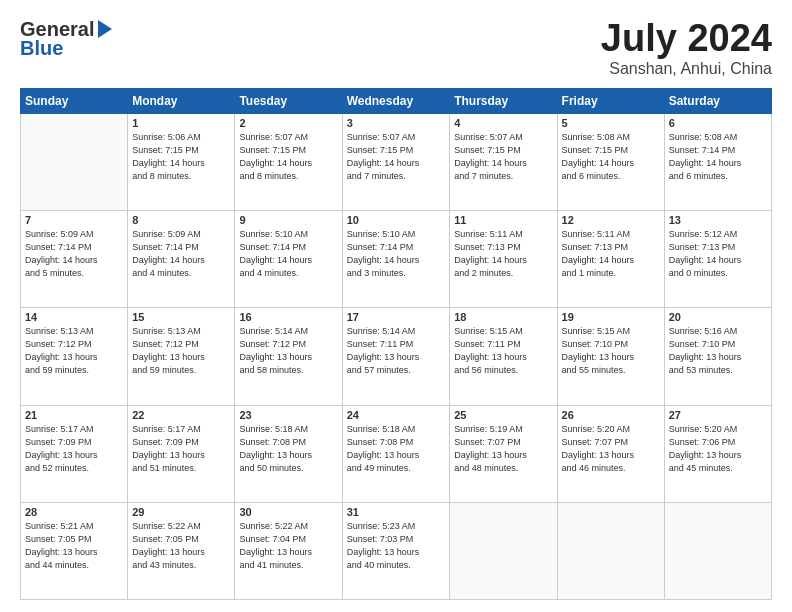 Image resolution: width=792 pixels, height=612 pixels. What do you see at coordinates (503, 351) in the screenshot?
I see `day-detail: Sunrise: 5:15 AMSunset: 7:11 PMDaylight:…` at bounding box center [503, 351].